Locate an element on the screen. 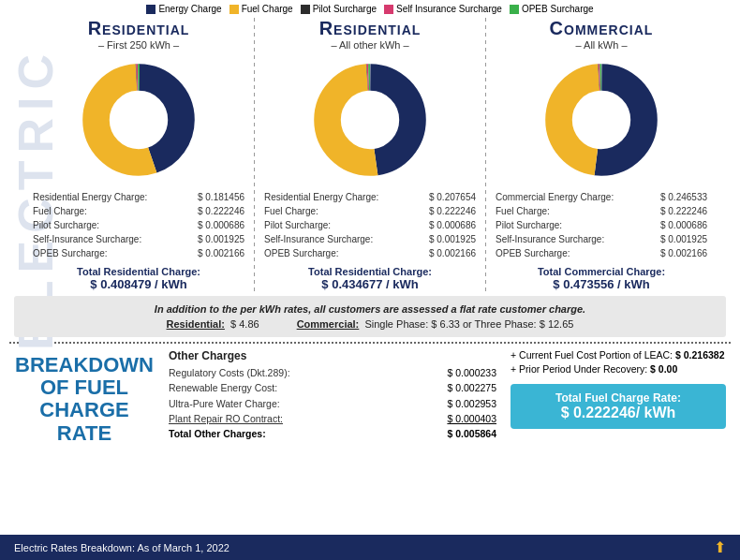 The width and height of the screenshot is (740, 560). col3-title: Commercial is located at coordinates (601, 28).